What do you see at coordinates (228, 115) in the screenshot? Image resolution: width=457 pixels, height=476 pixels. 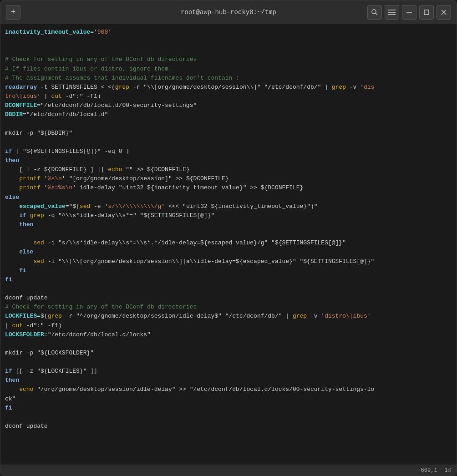 I see `code-line: DBDIR="/etc/dconf/db/local.d"` at bounding box center [228, 115].